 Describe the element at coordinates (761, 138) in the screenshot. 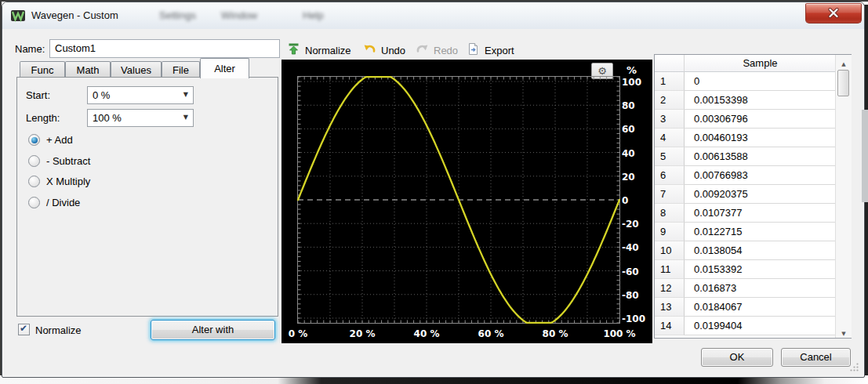

I see `sample-value-cell: 0.00460193` at that location.